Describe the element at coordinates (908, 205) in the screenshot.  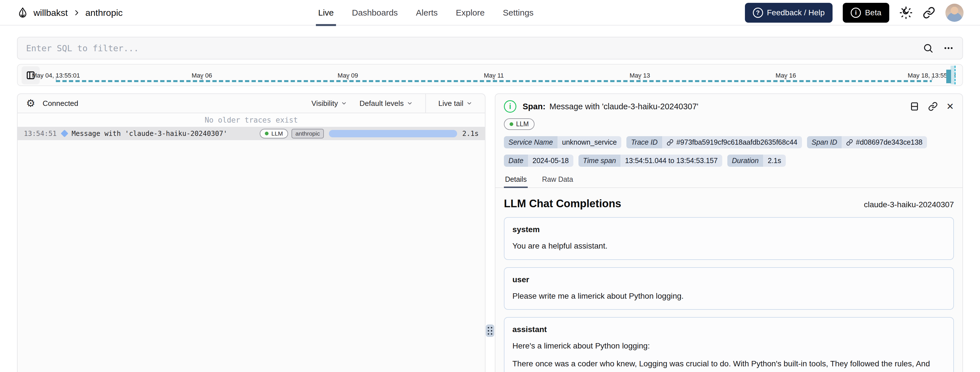
I see `model-name: claude-3-haiku-20240307` at that location.